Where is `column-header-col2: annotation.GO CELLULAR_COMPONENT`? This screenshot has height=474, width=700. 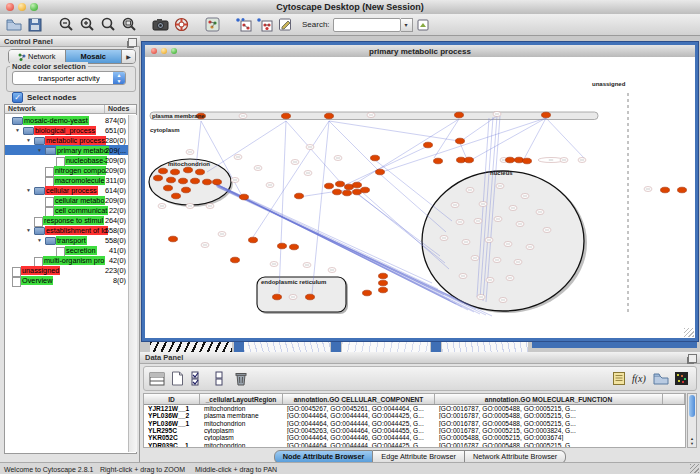 column-header-col2: annotation.GO CELLULAR_COMPONENT is located at coordinates (359, 399).